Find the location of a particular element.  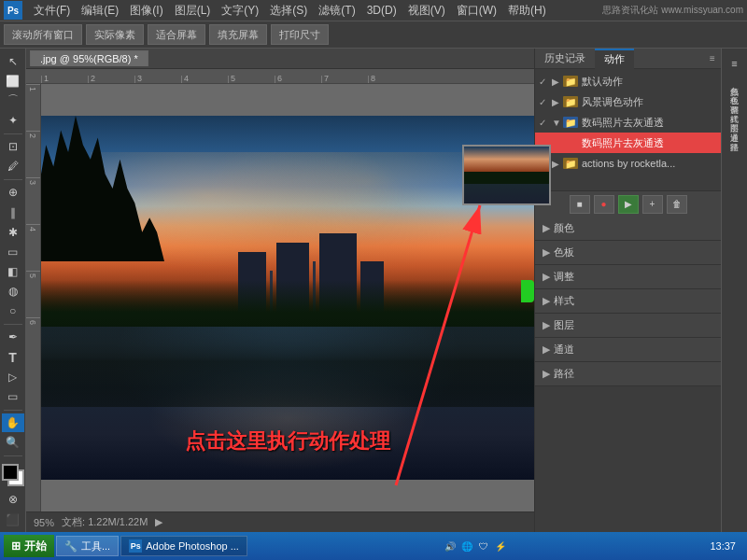

section-paths: ▶ 路径 is located at coordinates (627, 374).